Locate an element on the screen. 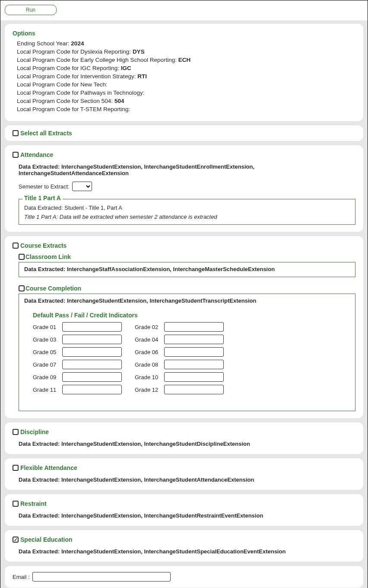 The width and height of the screenshot is (368, 588). title1-note: Title 1 Part A: Data will be extracted w… is located at coordinates (187, 217).